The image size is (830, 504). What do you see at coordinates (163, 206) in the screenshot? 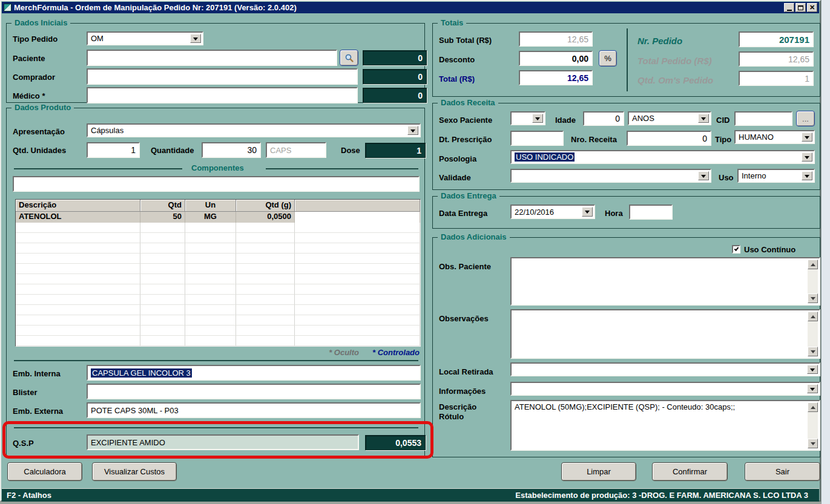
I see `col-qtd: Qtd` at bounding box center [163, 206].